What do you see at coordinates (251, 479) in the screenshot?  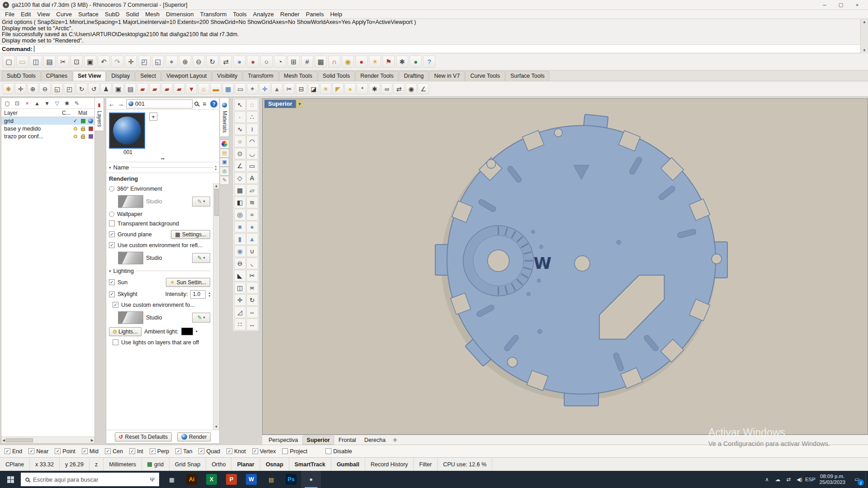 I see `word-app: W` at bounding box center [251, 479].